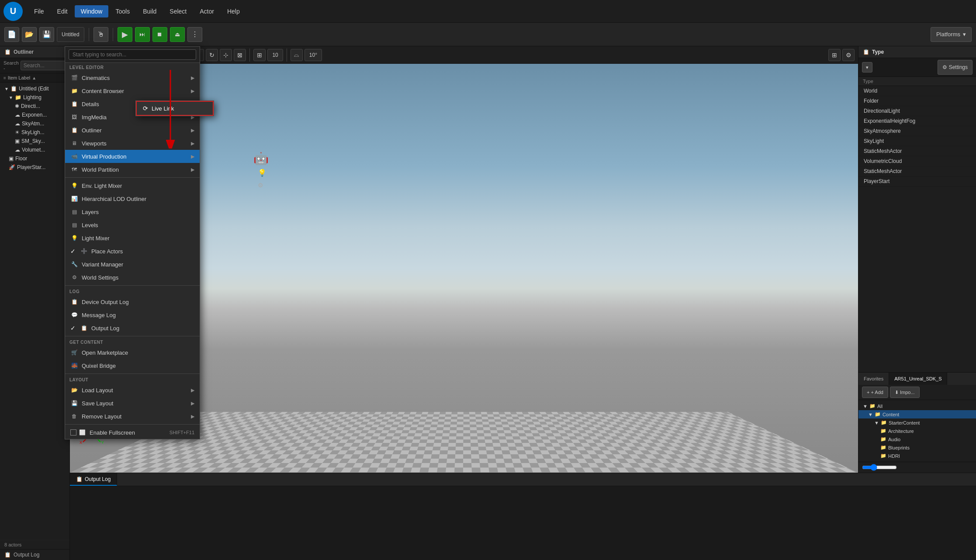 The height and width of the screenshot is (560, 976). Describe the element at coordinates (132, 264) in the screenshot. I see `dd-item-variant-manager: 🔧 Variant Manager` at that location.